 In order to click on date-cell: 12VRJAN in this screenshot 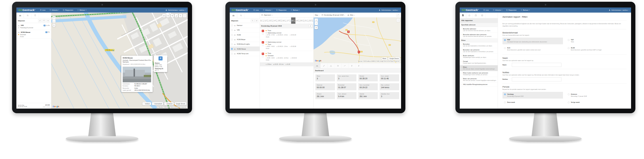, I will do `click(267, 21)`.